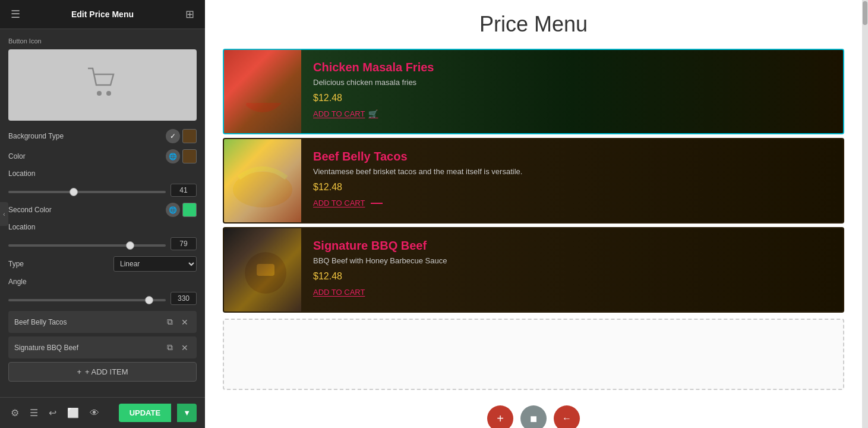 This screenshot has height=428, width=868. What do you see at coordinates (170, 322) in the screenshot?
I see `item-copy-button-0: ⧉` at bounding box center [170, 322].